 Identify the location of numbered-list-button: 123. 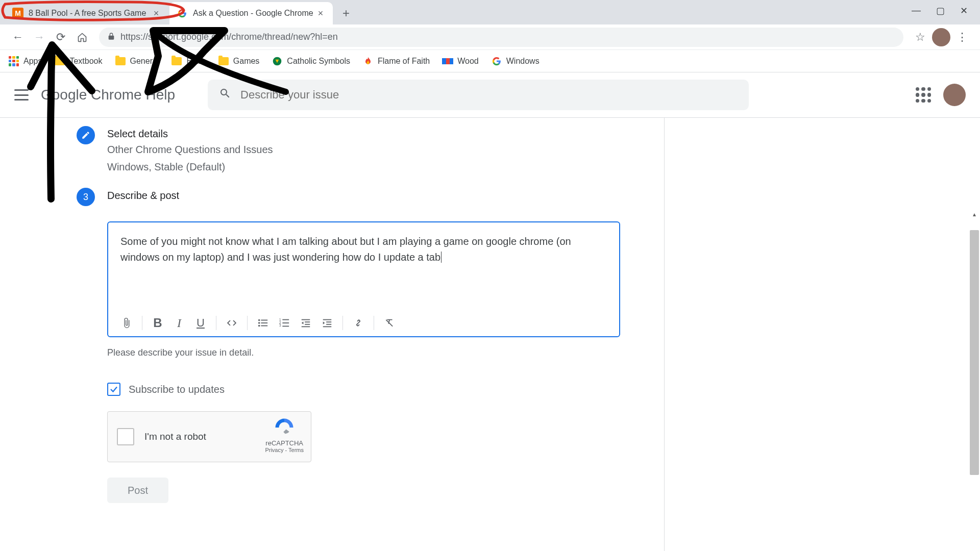
(284, 323).